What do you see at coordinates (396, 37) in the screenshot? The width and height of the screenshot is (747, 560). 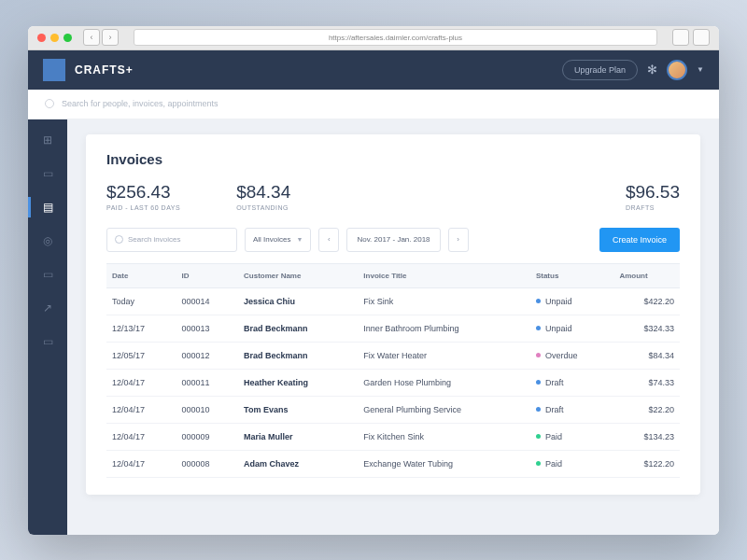 I see `url-bar: https://aftersales.daimler.com/crafts-pl…` at bounding box center [396, 37].